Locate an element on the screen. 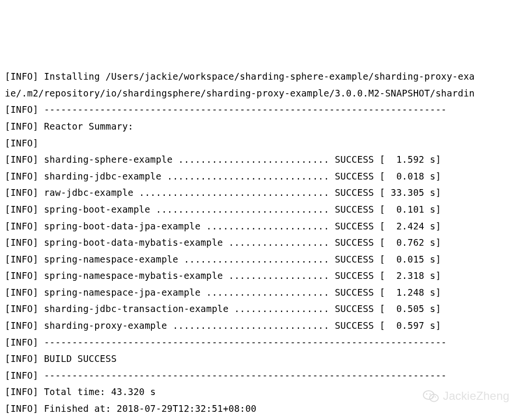  install-line-1: [INFO] Installing /Users/jackie/workspac… is located at coordinates (260, 77).